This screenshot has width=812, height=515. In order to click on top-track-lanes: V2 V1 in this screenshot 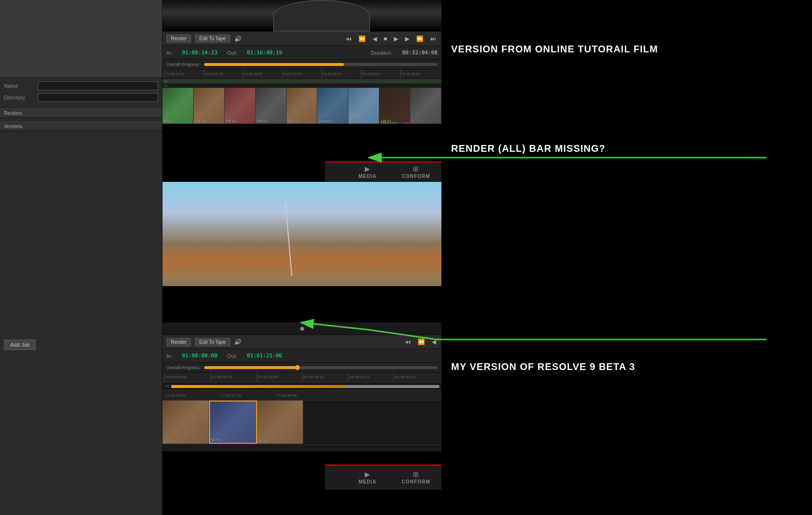, I will do `click(302, 83)`.